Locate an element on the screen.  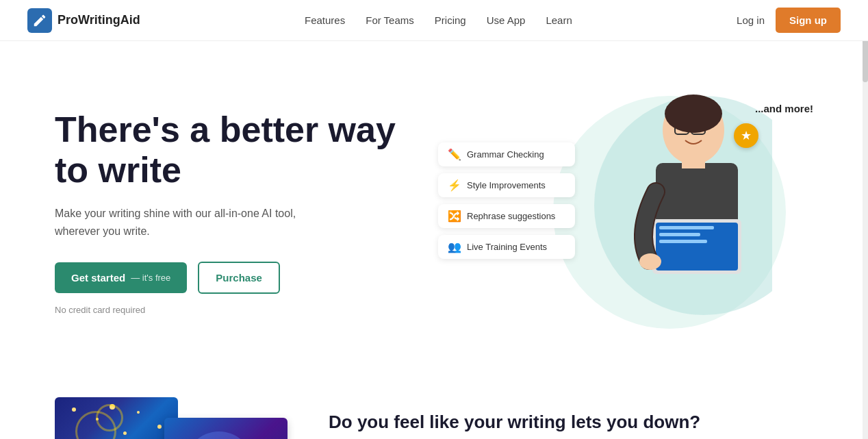
pill-rephrase: 🔀 Rephrase suggestions is located at coordinates (507, 216).